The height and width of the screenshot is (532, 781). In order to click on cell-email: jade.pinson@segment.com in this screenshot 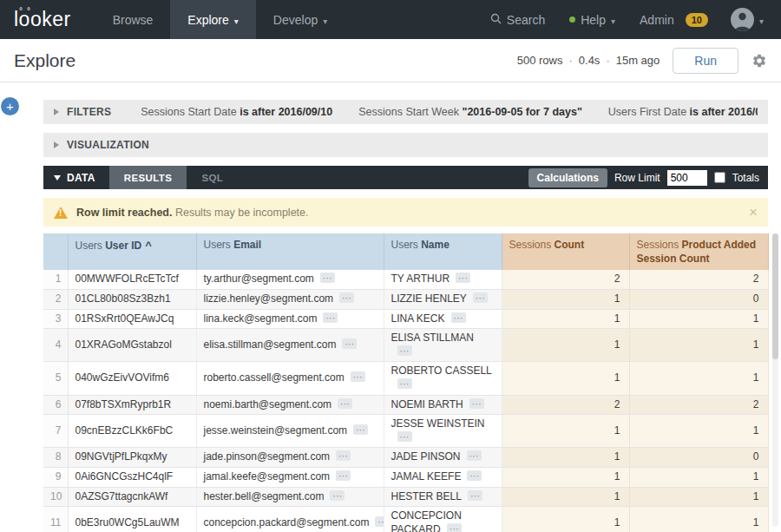, I will do `click(290, 458)`.